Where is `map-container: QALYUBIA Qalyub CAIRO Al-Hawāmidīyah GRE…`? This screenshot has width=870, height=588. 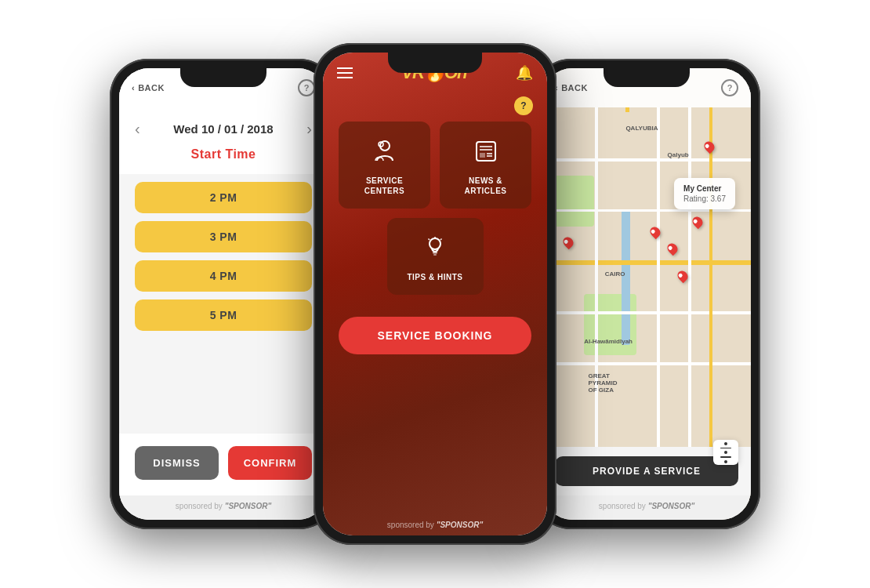
map-container: QALYUBIA Qalyub CAIRO Al-Hawāmidīyah GRE… is located at coordinates (647, 278).